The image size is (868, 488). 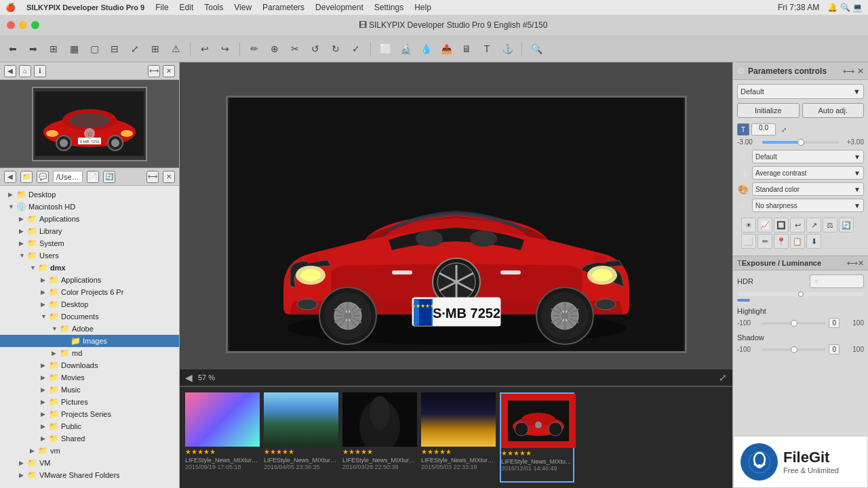 I want to click on zoom-out-icon: ◀, so click(x=189, y=378).